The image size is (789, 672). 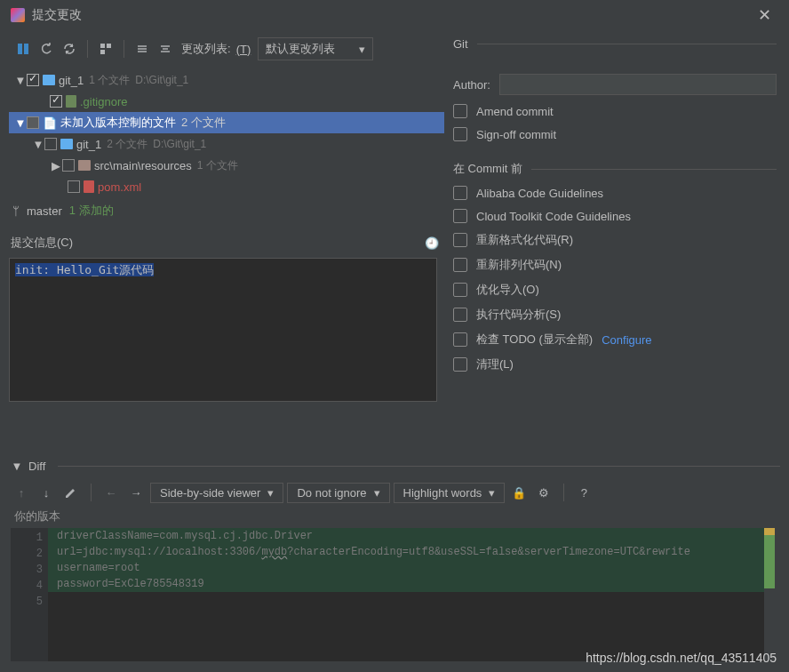 What do you see at coordinates (450, 492) in the screenshot?
I see `highlight-dropdown: Highlight words▾` at bounding box center [450, 492].